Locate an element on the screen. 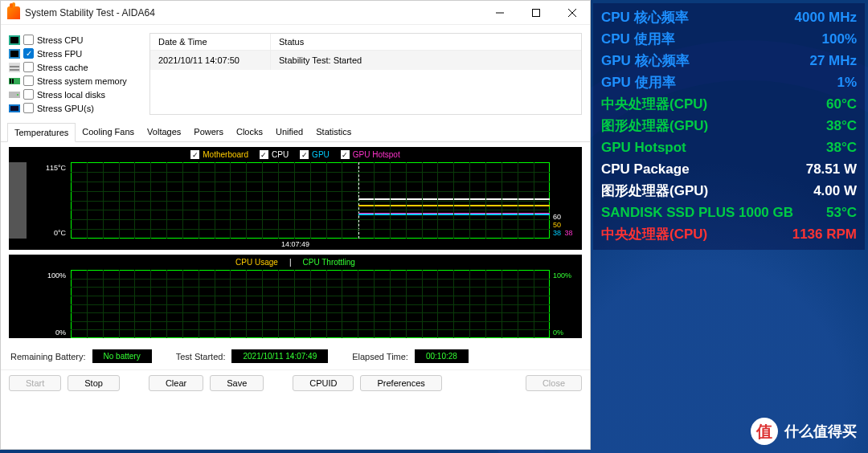  log-row: 2021/10/11 14:07:50 Stability Test: Star… is located at coordinates (366, 60).